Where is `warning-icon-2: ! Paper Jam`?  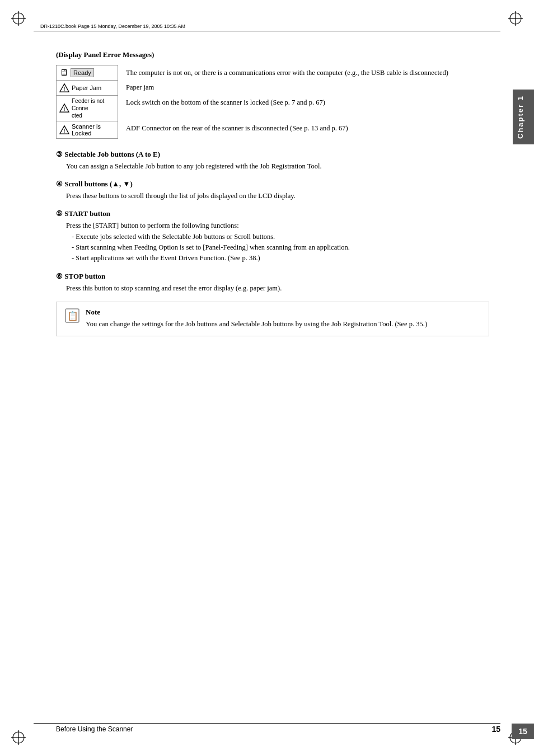 warning-icon-2: ! Paper Jam is located at coordinates (87, 88).